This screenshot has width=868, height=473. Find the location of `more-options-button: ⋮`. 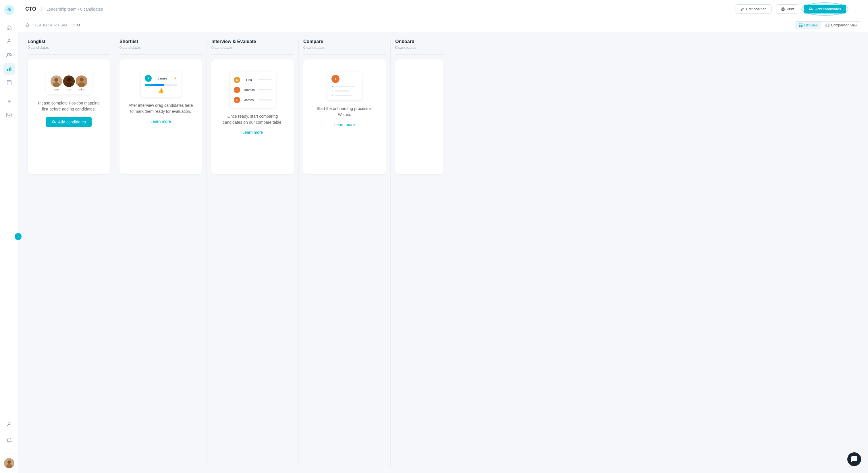

more-options-button: ⋮ is located at coordinates (856, 9).